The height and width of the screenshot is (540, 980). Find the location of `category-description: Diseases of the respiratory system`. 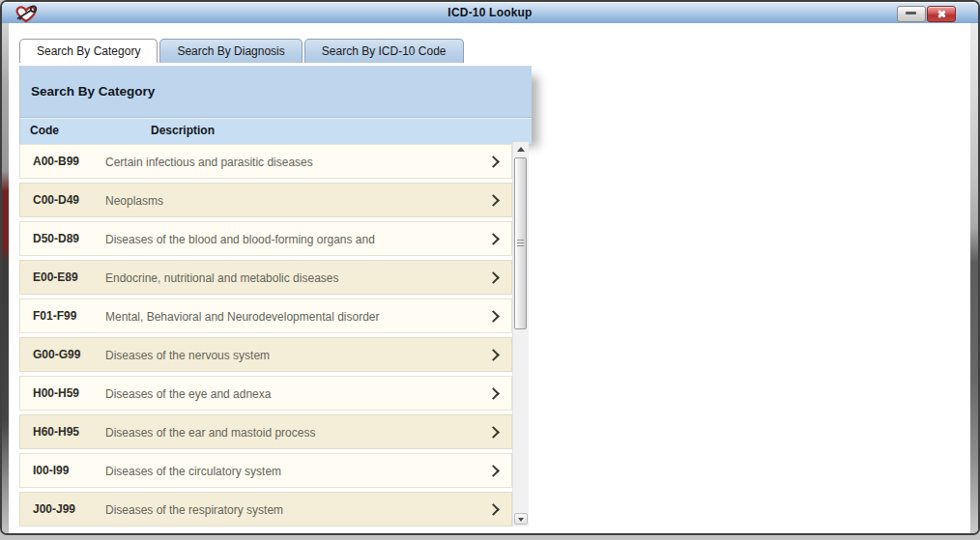

category-description: Diseases of the respiratory system is located at coordinates (194, 510).